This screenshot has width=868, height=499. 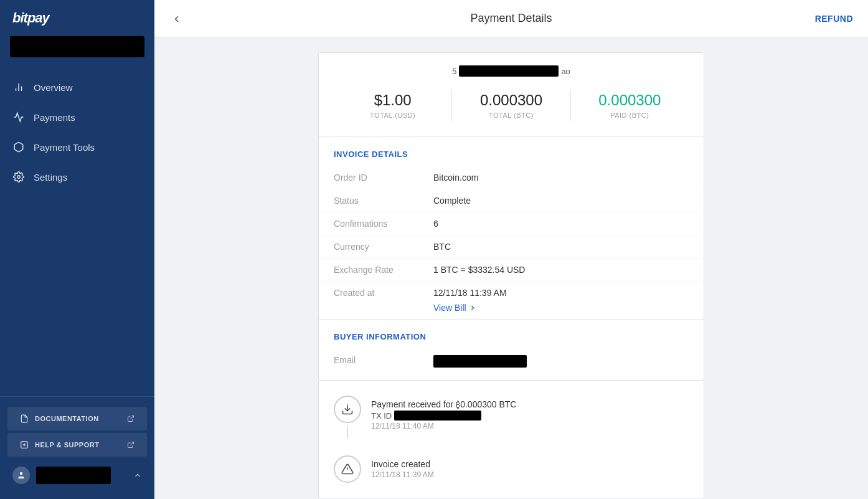 I want to click on view-bill-link: View Bill, so click(x=561, y=308).